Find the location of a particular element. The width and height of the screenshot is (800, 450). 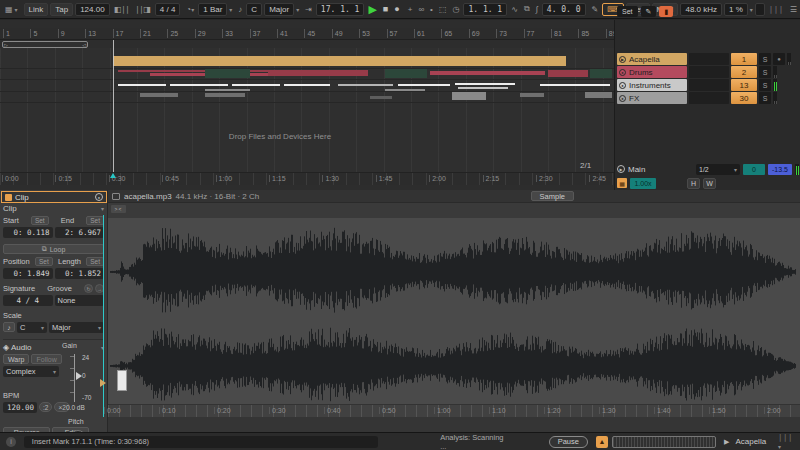

clip-end-field: 2: 6.967 is located at coordinates (80, 232).